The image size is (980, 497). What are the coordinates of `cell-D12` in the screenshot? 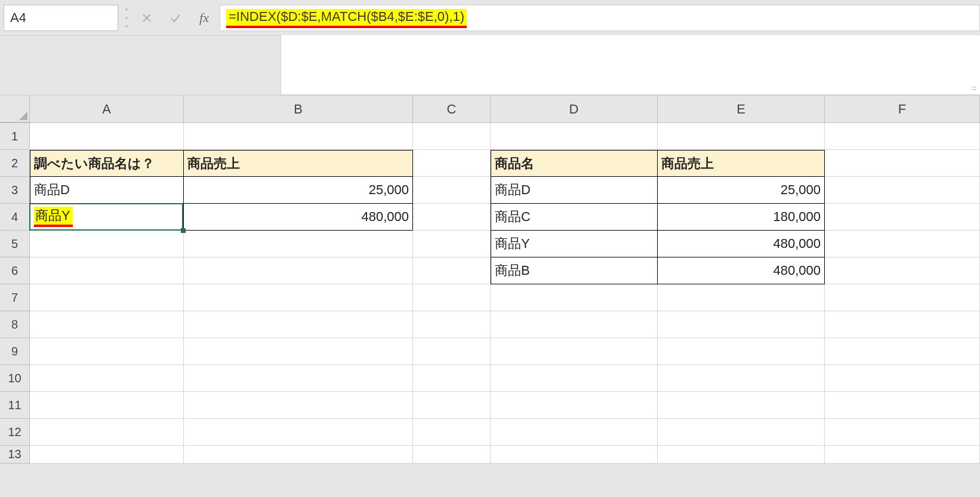 It's located at (574, 432).